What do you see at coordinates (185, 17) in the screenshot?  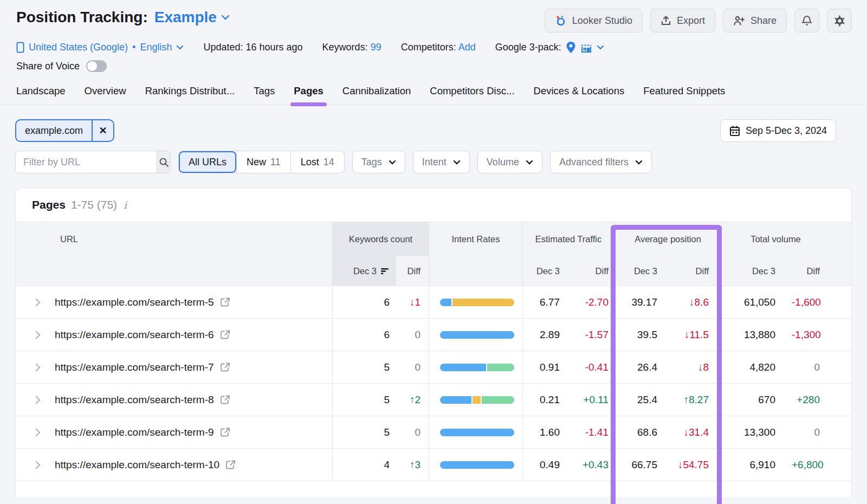 I see `project-name: Example` at bounding box center [185, 17].